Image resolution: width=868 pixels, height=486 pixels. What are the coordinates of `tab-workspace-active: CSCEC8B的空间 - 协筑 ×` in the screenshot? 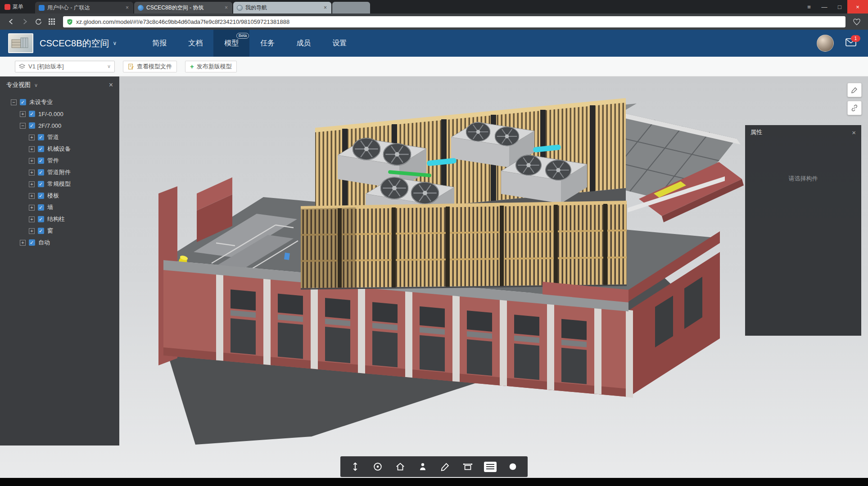 It's located at (183, 8).